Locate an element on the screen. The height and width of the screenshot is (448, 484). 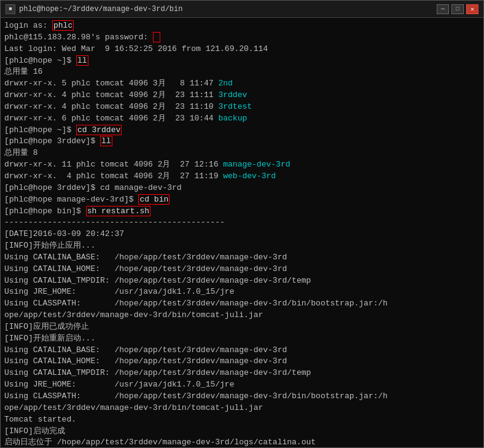
line-37: 启动日志位于 /hope/app/test/3rddev/manage-dev-… is located at coordinates (242, 442).